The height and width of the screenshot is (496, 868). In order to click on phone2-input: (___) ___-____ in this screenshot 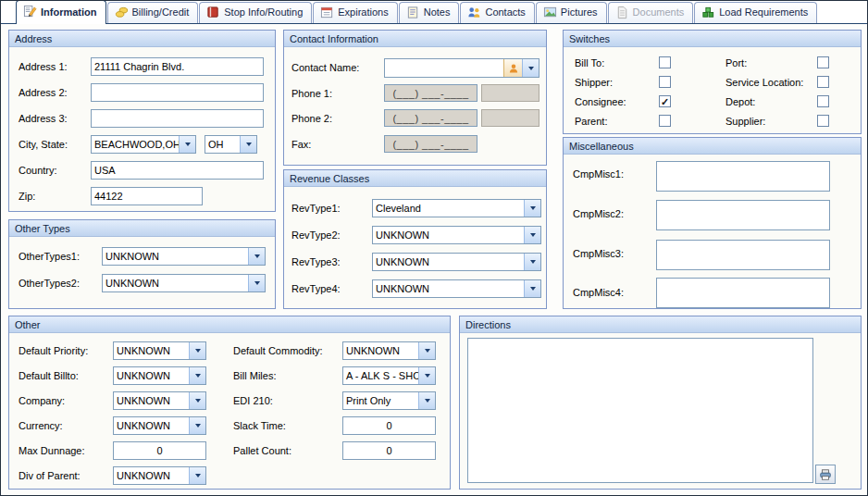, I will do `click(431, 118)`.